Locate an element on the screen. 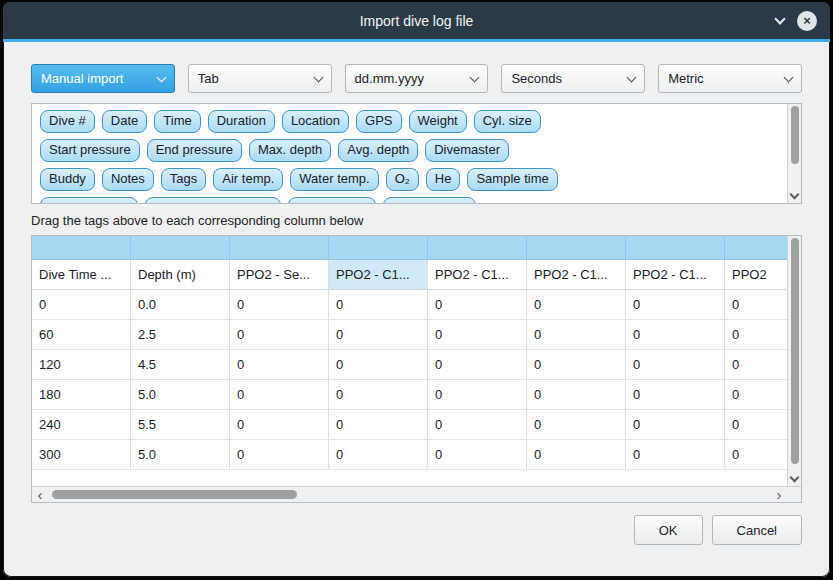  drop-target-row is located at coordinates (410, 248).